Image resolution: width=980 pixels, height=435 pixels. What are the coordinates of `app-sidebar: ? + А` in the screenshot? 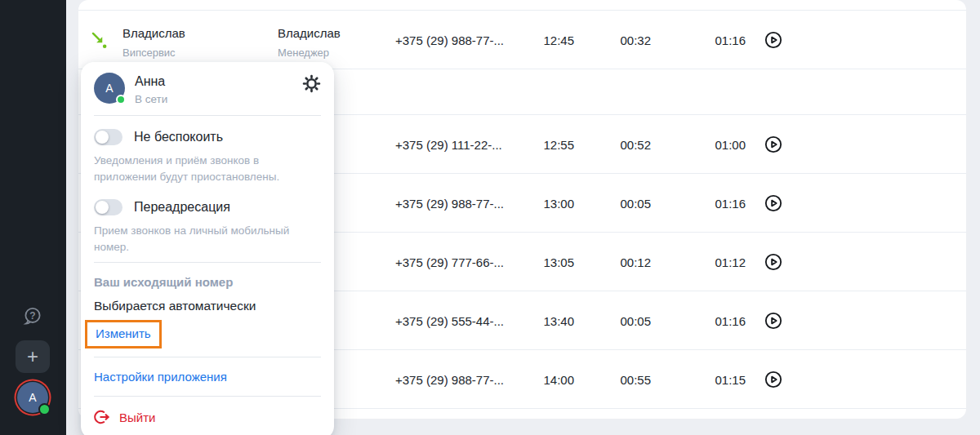 It's located at (33, 217).